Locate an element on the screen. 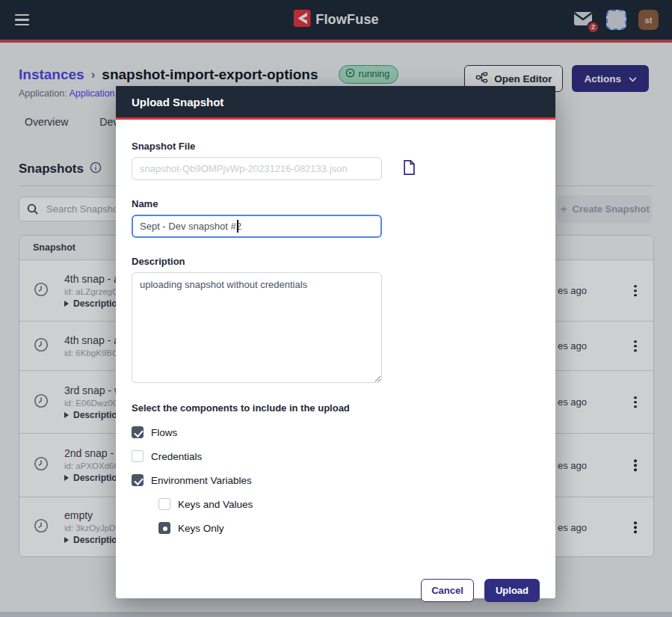 This screenshot has width=672, height=617. snapshot-file-input is located at coordinates (257, 169).